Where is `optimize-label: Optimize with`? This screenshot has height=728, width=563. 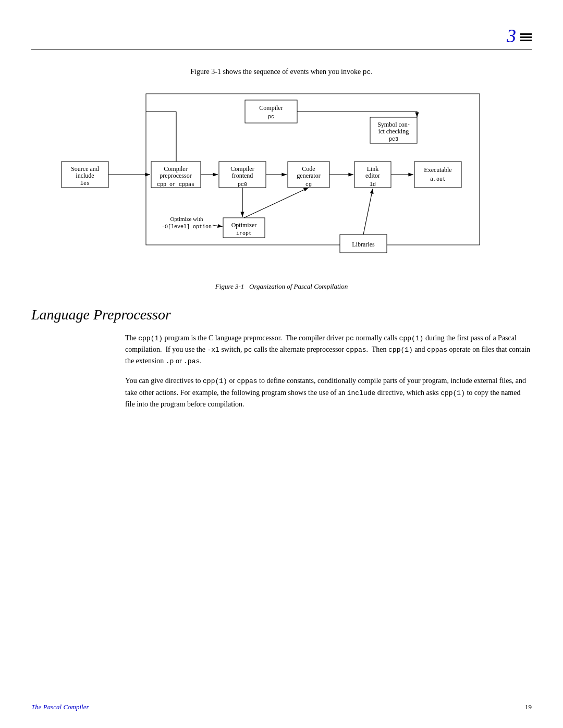 optimize-label: Optimize with is located at coordinates (187, 219).